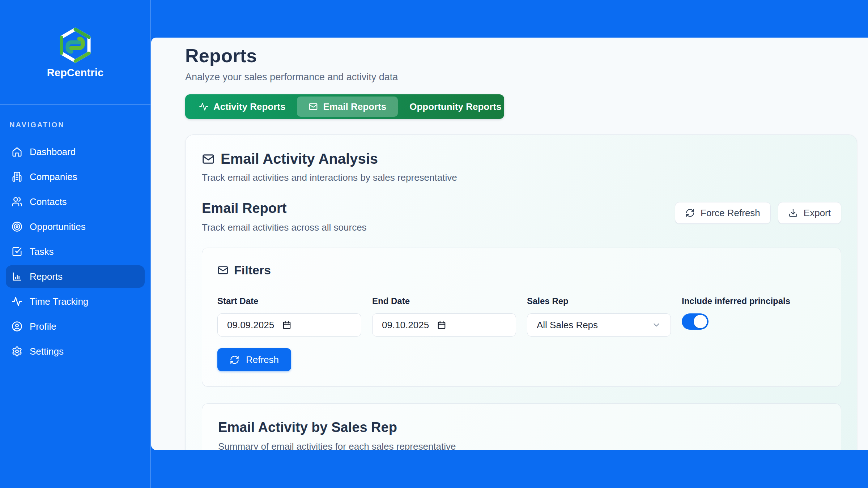 This screenshot has height=488, width=868. What do you see at coordinates (754, 316) in the screenshot?
I see `inferred-principals-field: Include inferred principals` at bounding box center [754, 316].